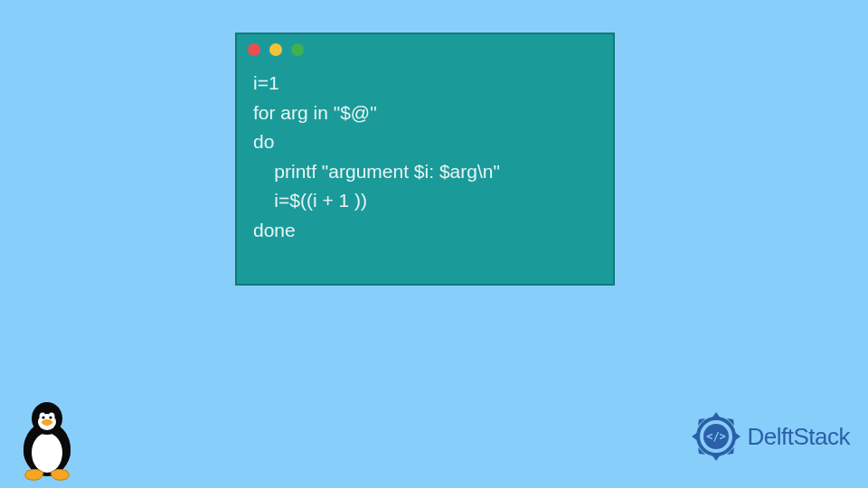 This screenshot has width=868, height=488. I want to click on code-line: i=$((i + 1 )), so click(425, 201).